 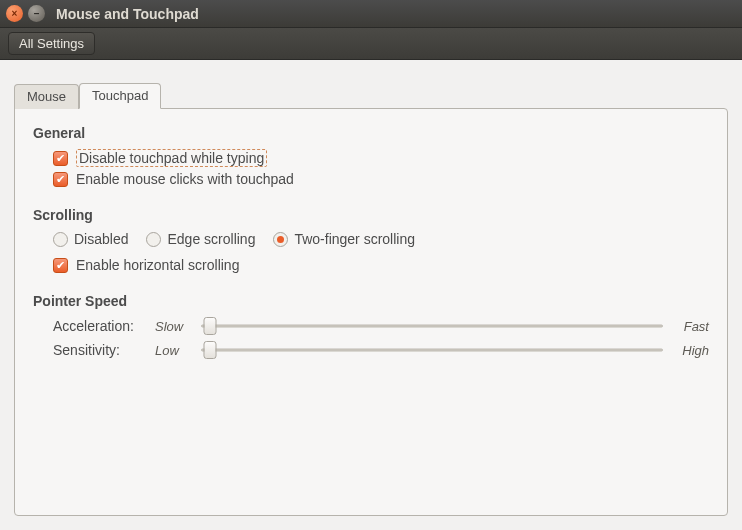 What do you see at coordinates (158, 265) in the screenshot?
I see `label-horizontal-scrolling: Enable horizontal scrolling` at bounding box center [158, 265].